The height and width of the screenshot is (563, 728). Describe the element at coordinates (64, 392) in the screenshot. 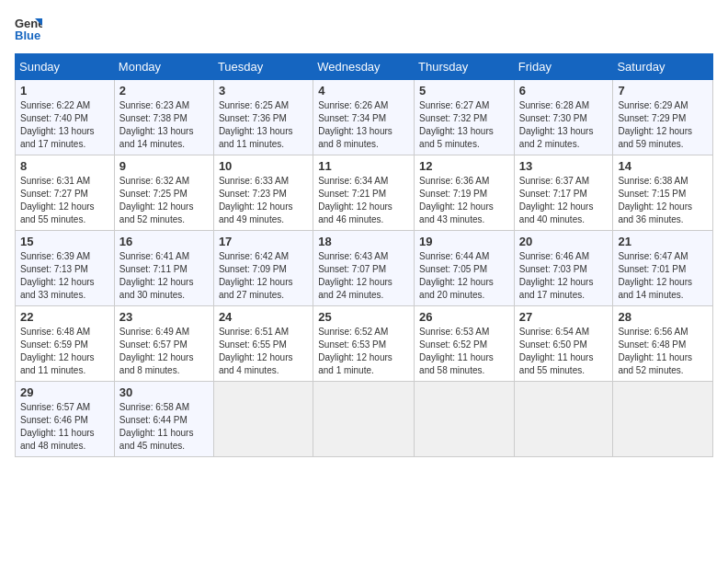

I see `day-number: 29` at that location.